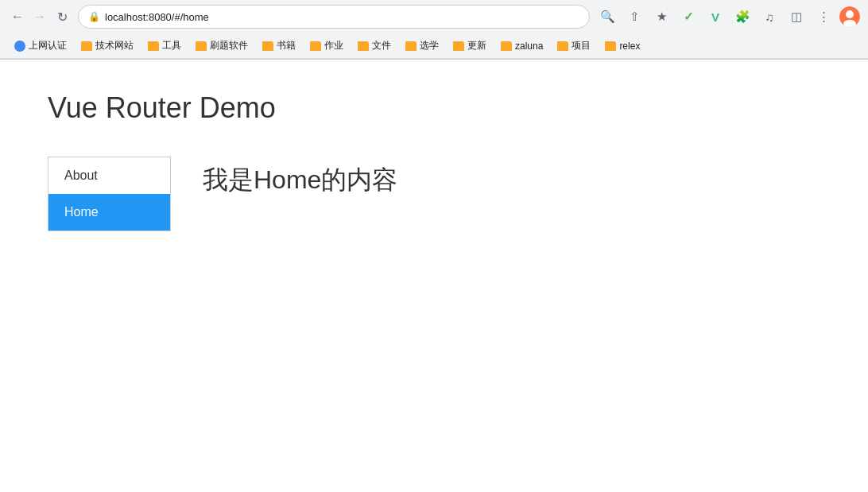  I want to click on bookmark-select: 选学, so click(422, 46).